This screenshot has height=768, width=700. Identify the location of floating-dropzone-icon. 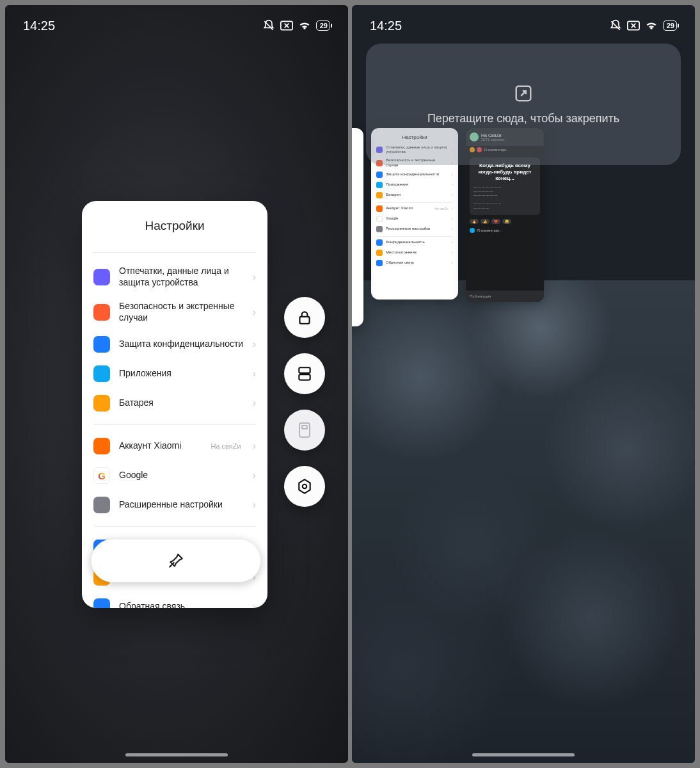
(523, 93).